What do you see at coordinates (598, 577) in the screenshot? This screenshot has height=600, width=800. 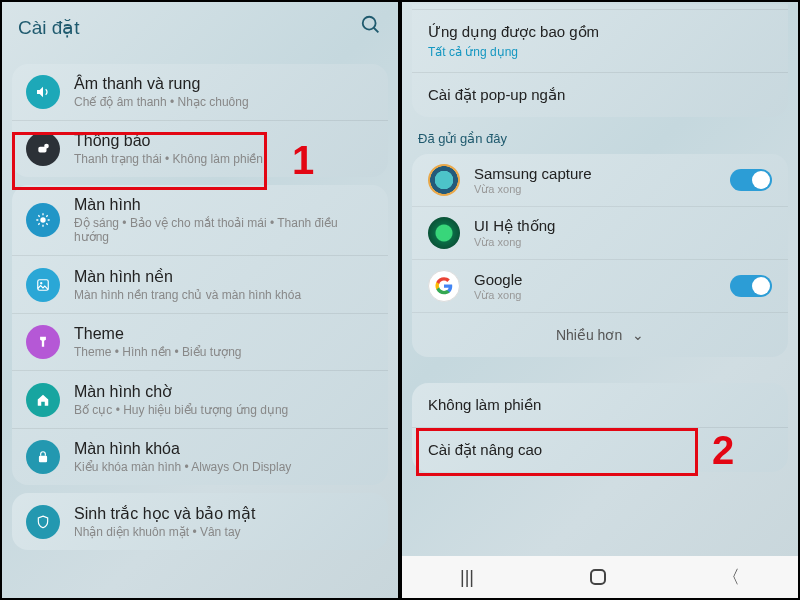 I see `home-button` at bounding box center [598, 577].